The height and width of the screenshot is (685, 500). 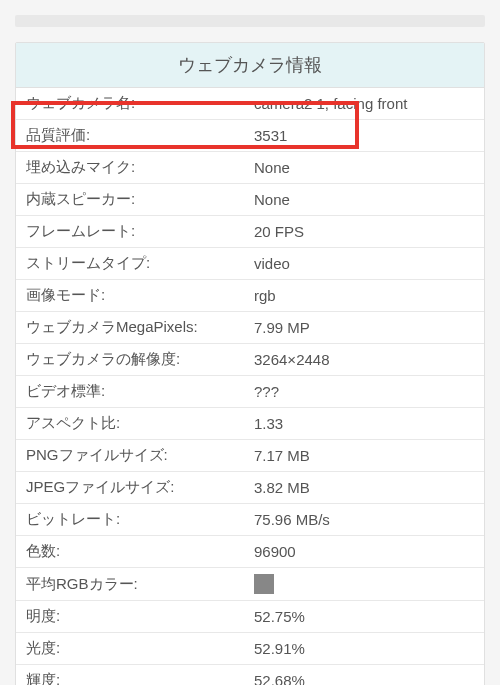 I want to click on info-label: 輝度:, so click(x=140, y=678).